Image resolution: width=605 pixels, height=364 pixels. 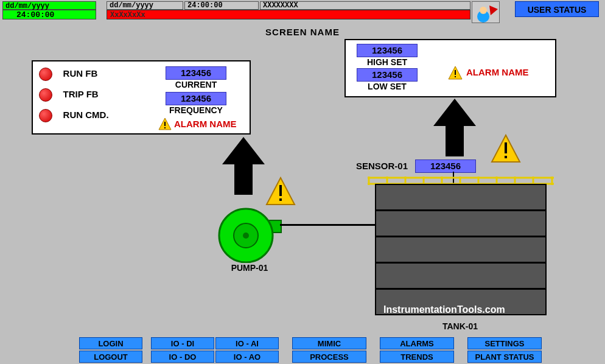 What do you see at coordinates (249, 233) in the screenshot?
I see `pump-icon` at bounding box center [249, 233].